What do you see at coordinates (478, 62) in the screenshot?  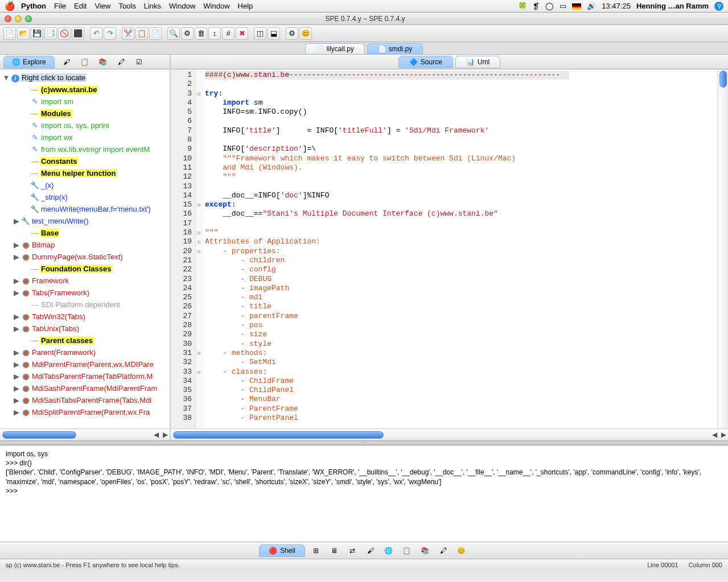 I see `editor-tab-uml: 📊 Uml` at bounding box center [478, 62].